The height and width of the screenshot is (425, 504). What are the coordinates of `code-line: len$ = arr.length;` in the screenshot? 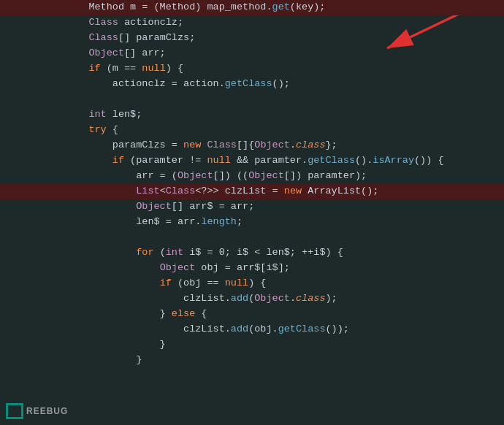 It's located at (252, 222).